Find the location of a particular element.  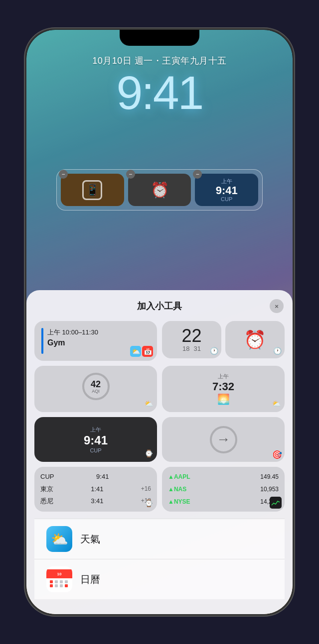

aqi-label: AQI is located at coordinates (96, 391).